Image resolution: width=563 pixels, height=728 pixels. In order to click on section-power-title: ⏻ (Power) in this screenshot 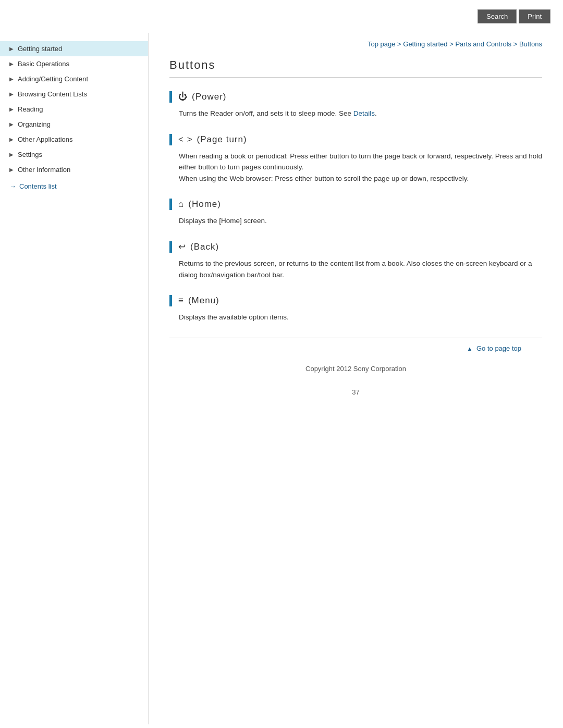, I will do `click(356, 97)`.